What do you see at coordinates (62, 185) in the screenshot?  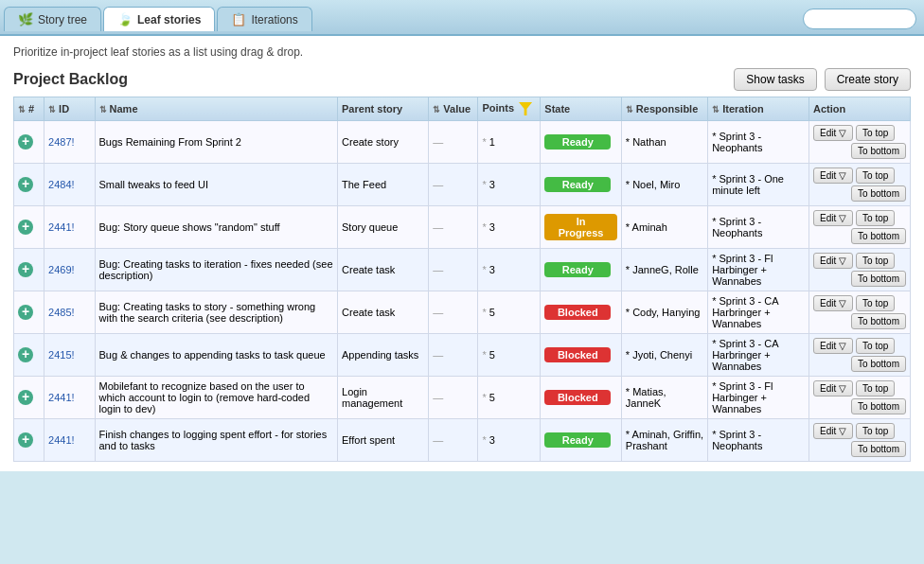 I see `story-id-link: 2484!` at bounding box center [62, 185].